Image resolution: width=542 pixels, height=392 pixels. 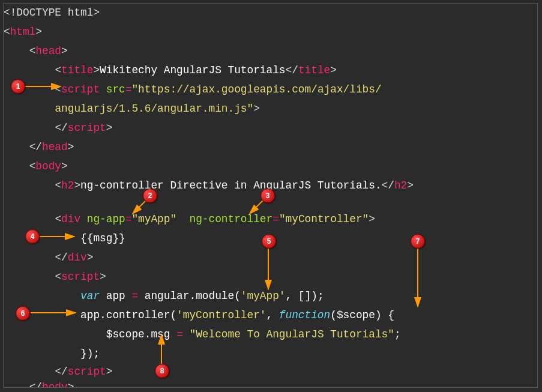 What do you see at coordinates (418, 241) in the screenshot?
I see `callout-marker-7: 7` at bounding box center [418, 241].